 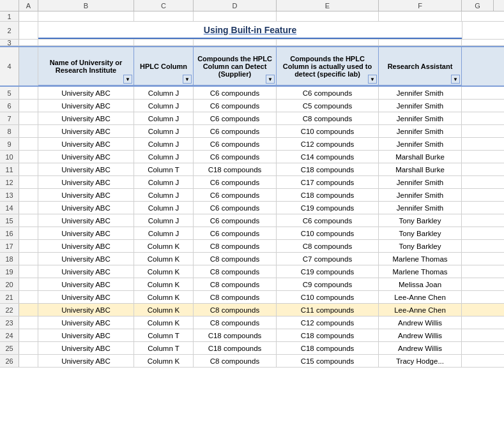 I want to click on filter-dropdown-b: ▼, so click(x=128, y=79).